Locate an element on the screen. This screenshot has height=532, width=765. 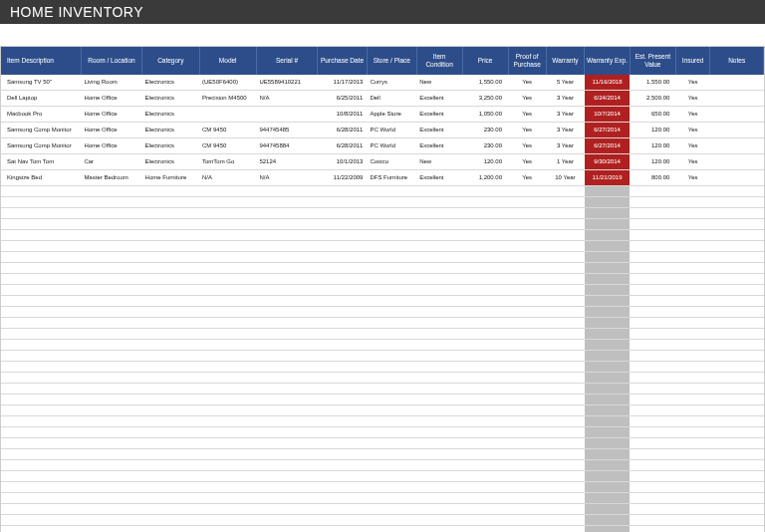
cell-cat: Electronics is located at coordinates (171, 131).